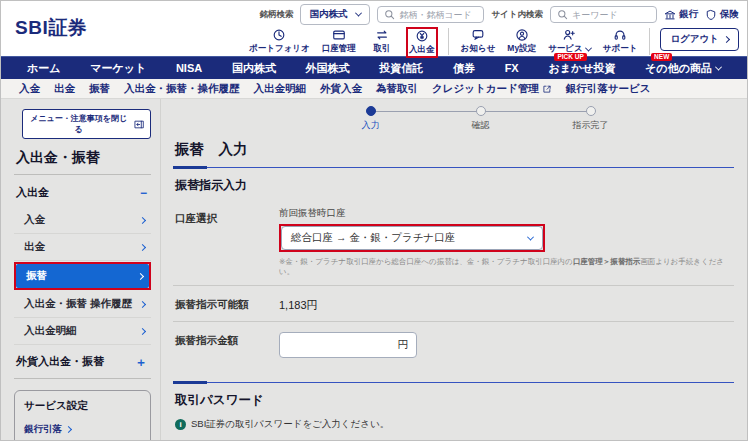 This screenshot has width=748, height=441. What do you see at coordinates (226, 303) in the screenshot?
I see `available-amount-label: 振替指示可能額` at bounding box center [226, 303].